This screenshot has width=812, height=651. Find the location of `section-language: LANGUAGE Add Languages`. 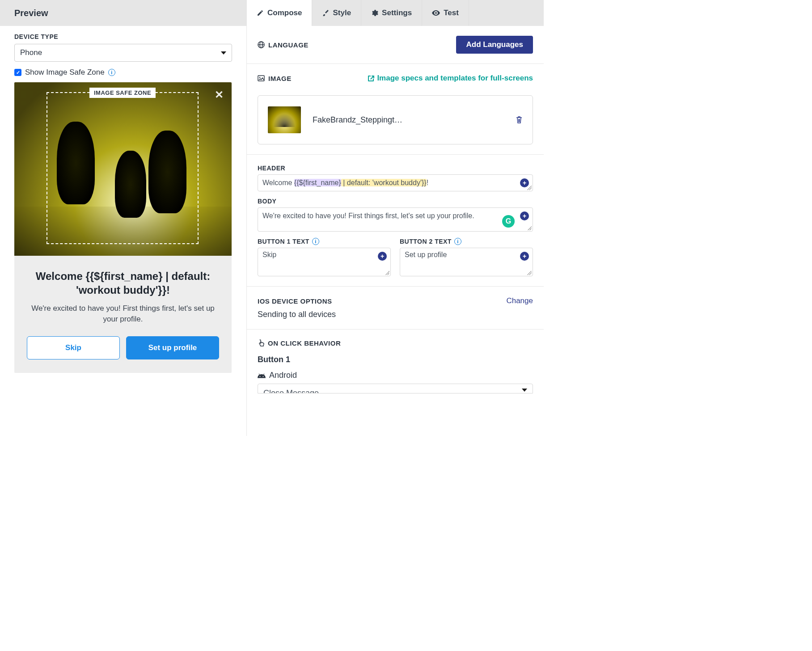

section-language: LANGUAGE Add Languages is located at coordinates (395, 45).